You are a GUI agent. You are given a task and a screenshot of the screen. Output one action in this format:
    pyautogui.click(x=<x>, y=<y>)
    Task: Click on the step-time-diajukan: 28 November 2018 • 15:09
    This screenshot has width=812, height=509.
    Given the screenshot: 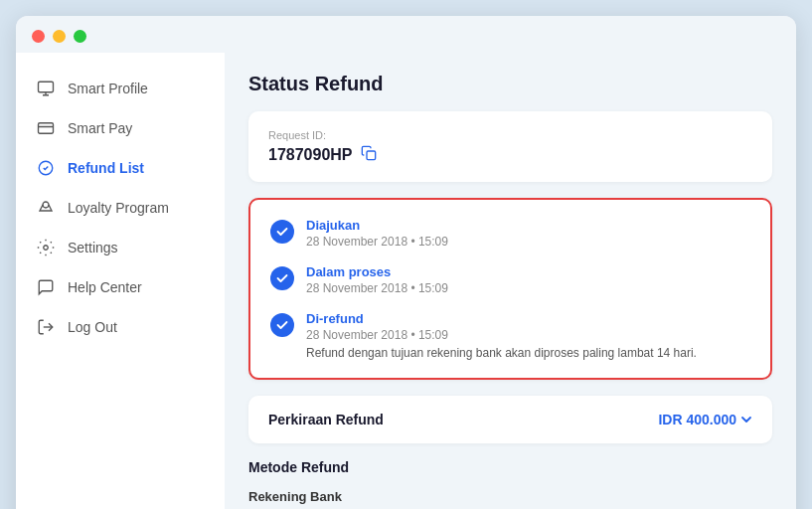 What is the action you would take?
    pyautogui.click(x=378, y=242)
    